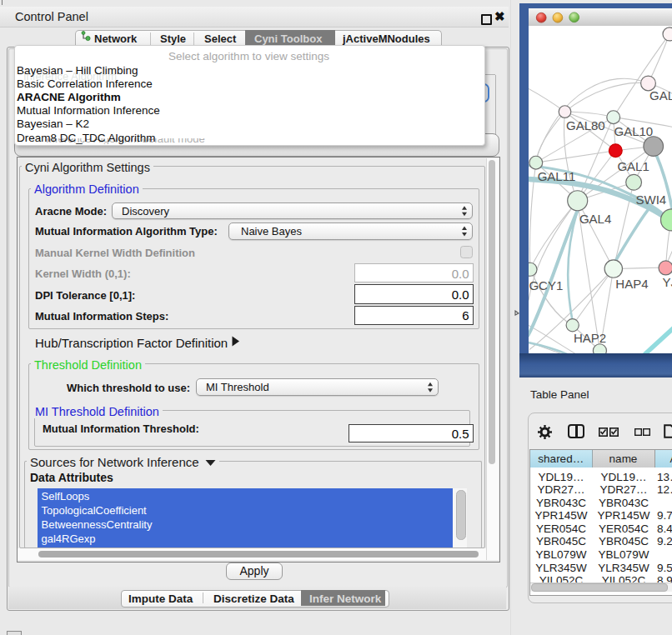 This screenshot has height=635, width=672. I want to click on svg-text: GAL10, so click(634, 132).